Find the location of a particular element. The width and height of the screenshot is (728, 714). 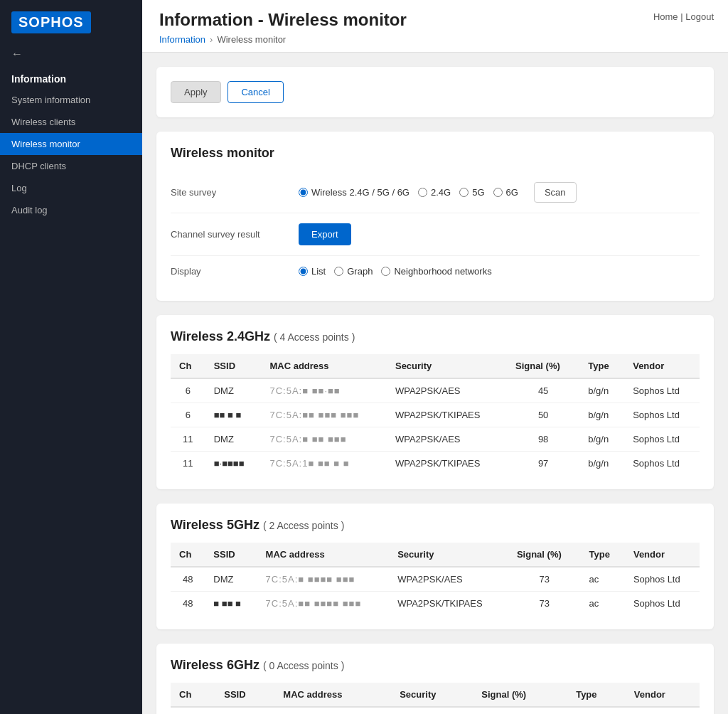

wireless-monitor-title: Wireless monitor is located at coordinates (435, 154).